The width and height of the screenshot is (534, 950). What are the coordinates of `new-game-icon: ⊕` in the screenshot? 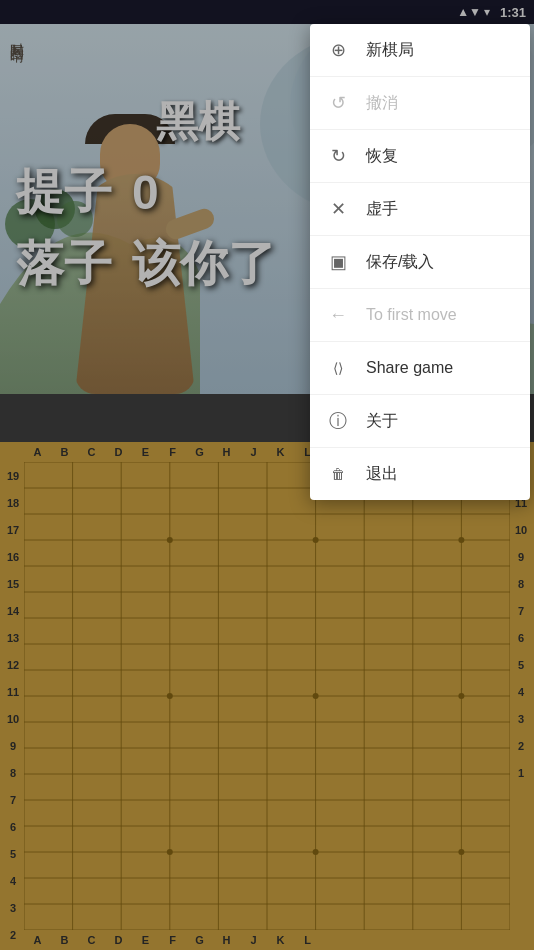 It's located at (338, 50).